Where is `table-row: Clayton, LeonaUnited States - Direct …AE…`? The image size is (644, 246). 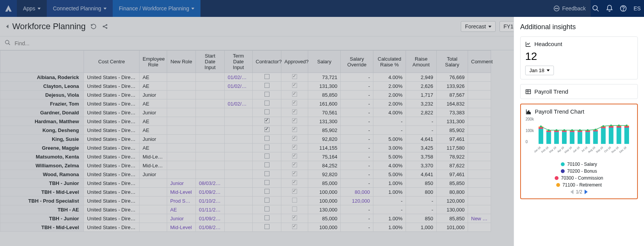 table-row: Clayton, LeonaUnited States - Direct …AE… is located at coordinates (246, 86).